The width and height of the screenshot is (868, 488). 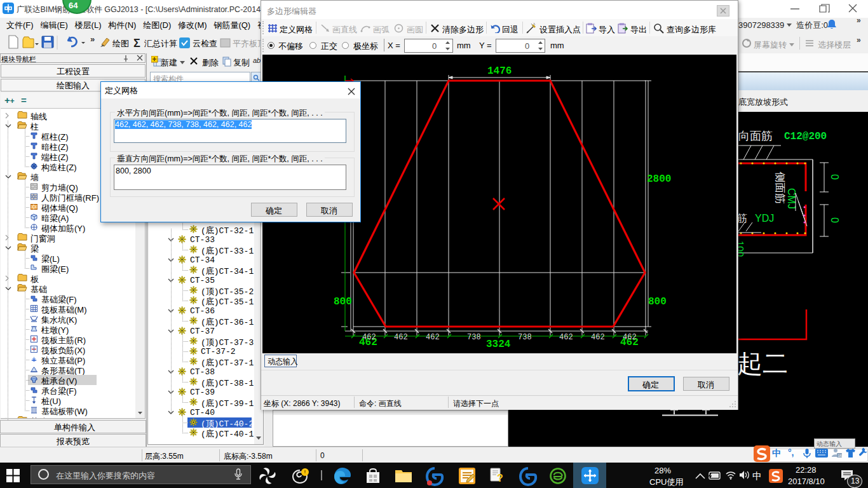 What do you see at coordinates (499, 71) in the screenshot?
I see `svg-text: 1476` at bounding box center [499, 71].